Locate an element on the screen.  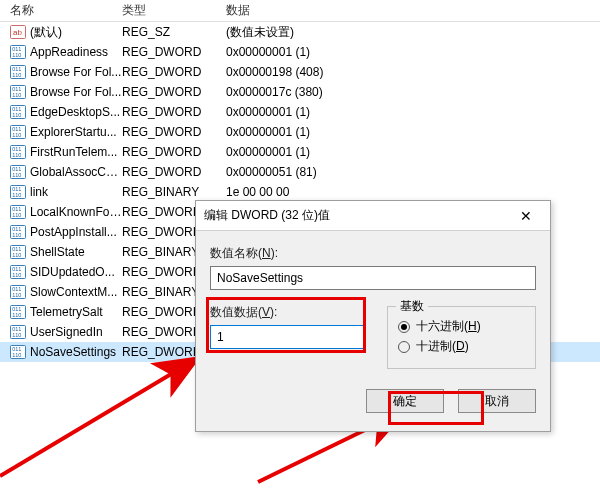
radio-dec: 十进制(D) is located at coordinates (462, 346).